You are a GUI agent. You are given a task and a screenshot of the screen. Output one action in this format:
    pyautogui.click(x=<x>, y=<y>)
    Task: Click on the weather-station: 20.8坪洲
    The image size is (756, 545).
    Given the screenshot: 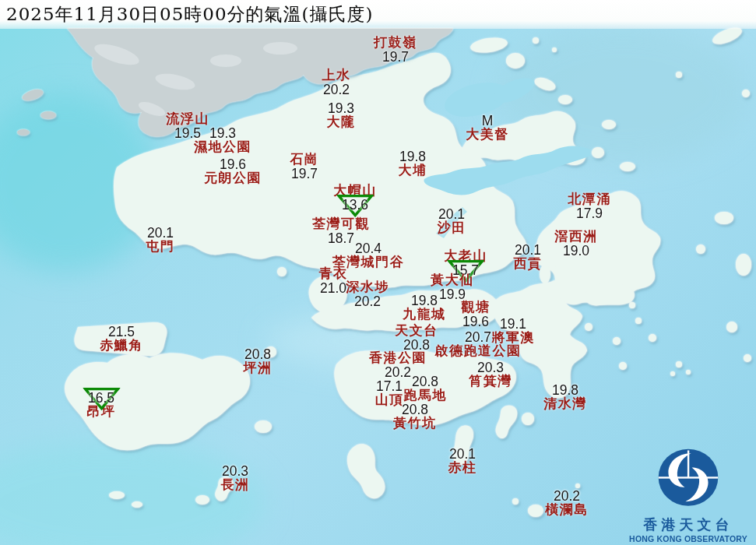 What is the action you would take?
    pyautogui.click(x=258, y=361)
    